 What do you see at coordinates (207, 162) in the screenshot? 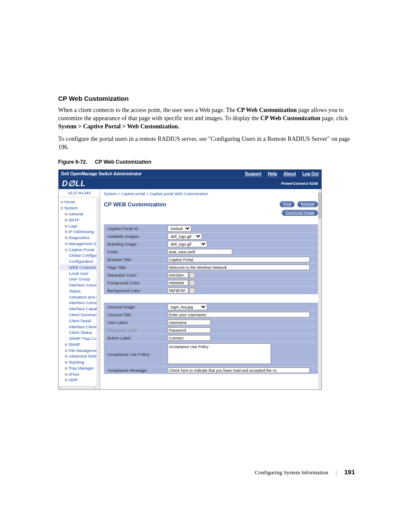
I see `figure-caption: Figure 6-72.CP Web Customization` at bounding box center [207, 162].